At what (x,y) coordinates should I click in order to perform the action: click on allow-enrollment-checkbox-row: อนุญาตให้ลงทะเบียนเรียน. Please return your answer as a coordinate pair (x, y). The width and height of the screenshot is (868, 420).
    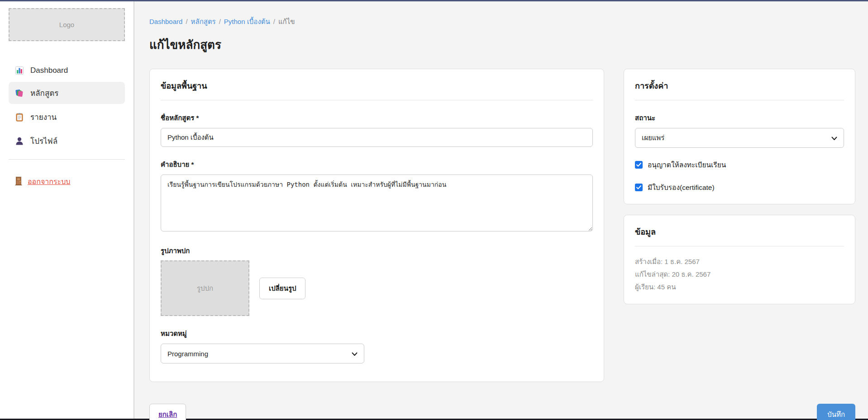
    Looking at the image, I should click on (739, 165).